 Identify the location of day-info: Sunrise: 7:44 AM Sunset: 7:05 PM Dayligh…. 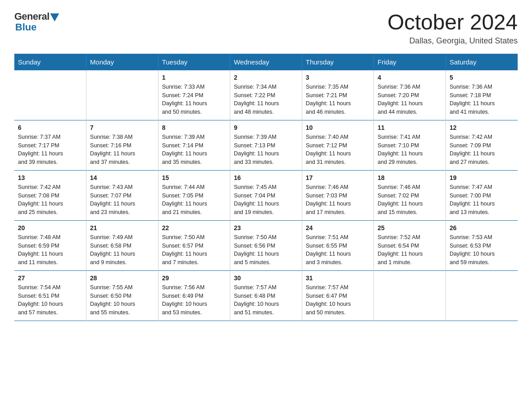
(194, 200).